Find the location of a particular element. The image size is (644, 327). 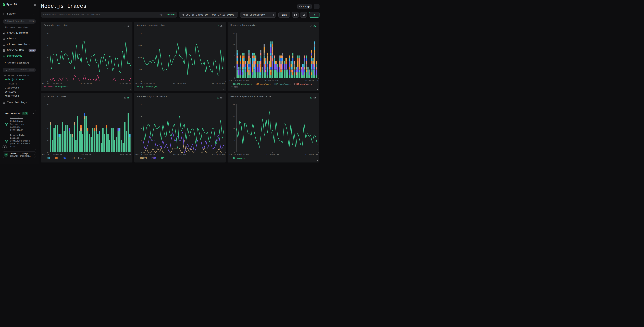

svg-text: 150 is located at coordinates (140, 69).